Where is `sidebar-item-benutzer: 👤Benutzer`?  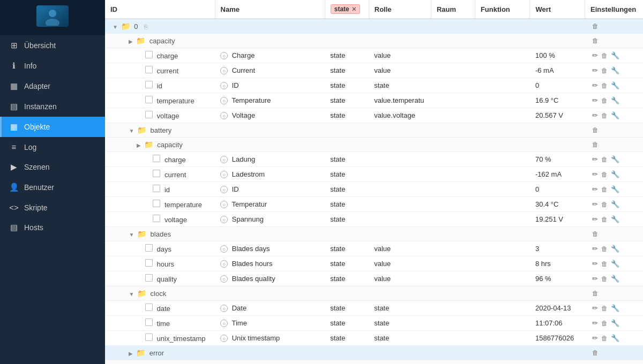
sidebar-item-benutzer: 👤Benutzer is located at coordinates (53, 187).